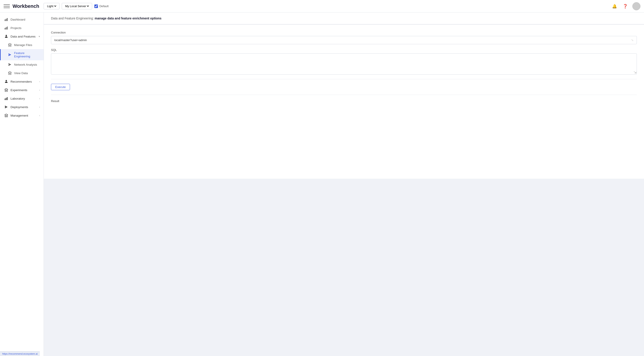 The height and width of the screenshot is (356, 644). What do you see at coordinates (344, 95) in the screenshot?
I see `result-divider` at bounding box center [344, 95].